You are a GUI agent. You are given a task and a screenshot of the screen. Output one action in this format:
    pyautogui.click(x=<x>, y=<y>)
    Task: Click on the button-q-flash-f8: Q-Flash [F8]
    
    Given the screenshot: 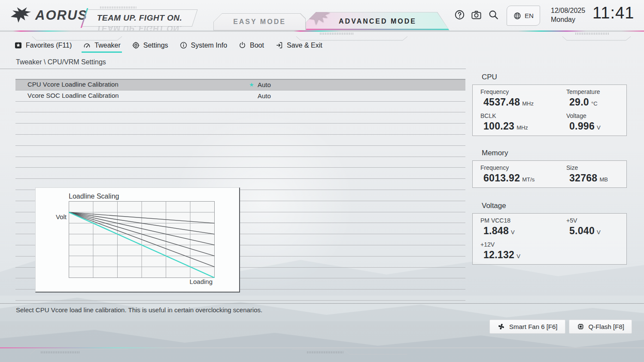 What is the action you would take?
    pyautogui.click(x=600, y=327)
    